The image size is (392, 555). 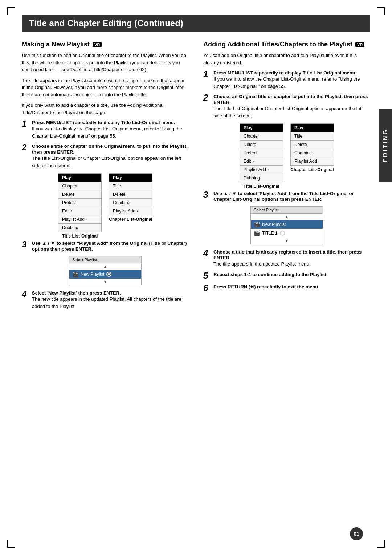 What do you see at coordinates (131, 186) in the screenshot?
I see `left-chapter-menu-title: Title` at bounding box center [131, 186].